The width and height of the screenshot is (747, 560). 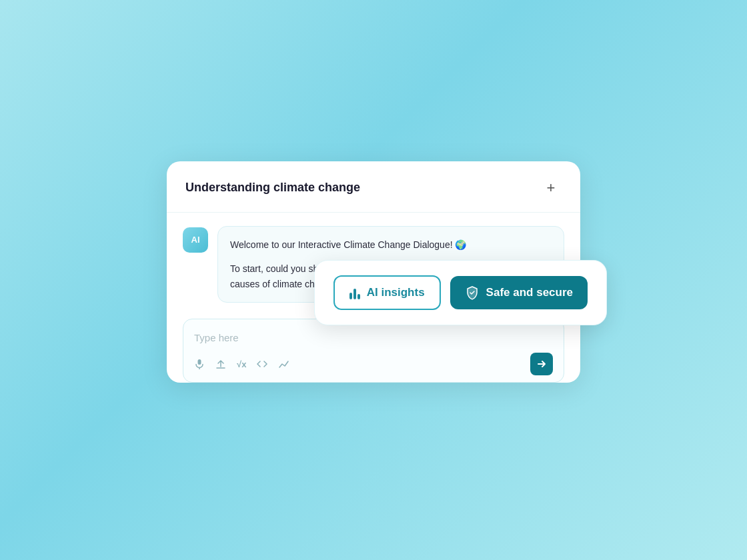 I want to click on chat-input, so click(x=374, y=337).